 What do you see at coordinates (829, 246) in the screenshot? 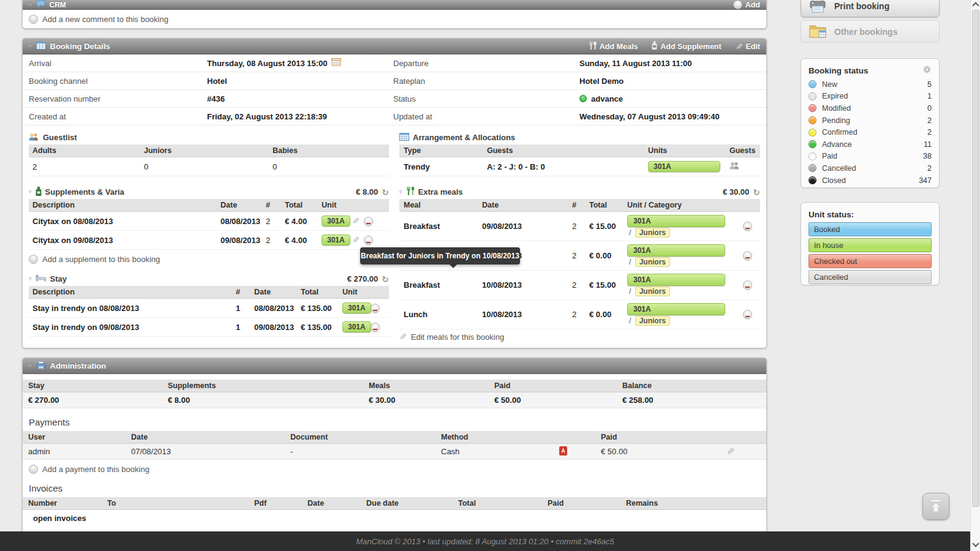
I see `unit-status-label: In house` at bounding box center [829, 246].